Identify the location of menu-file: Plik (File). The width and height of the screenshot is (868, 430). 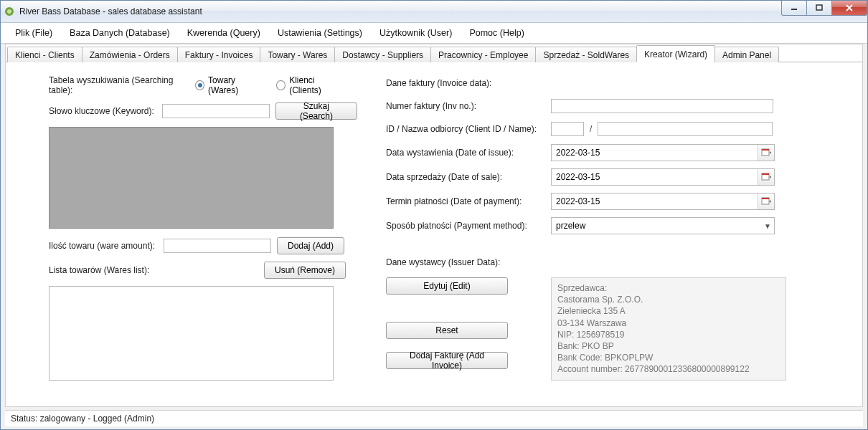
(34, 33).